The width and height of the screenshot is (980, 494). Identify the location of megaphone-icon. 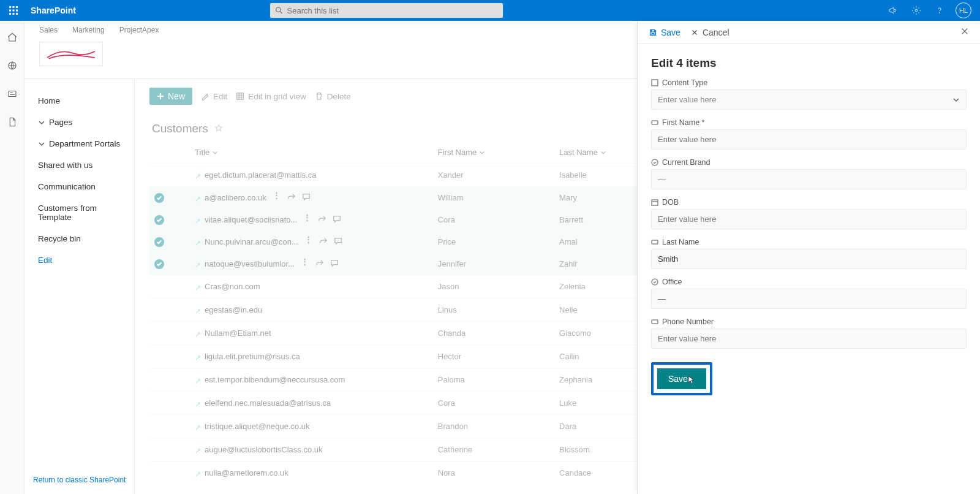
(893, 10).